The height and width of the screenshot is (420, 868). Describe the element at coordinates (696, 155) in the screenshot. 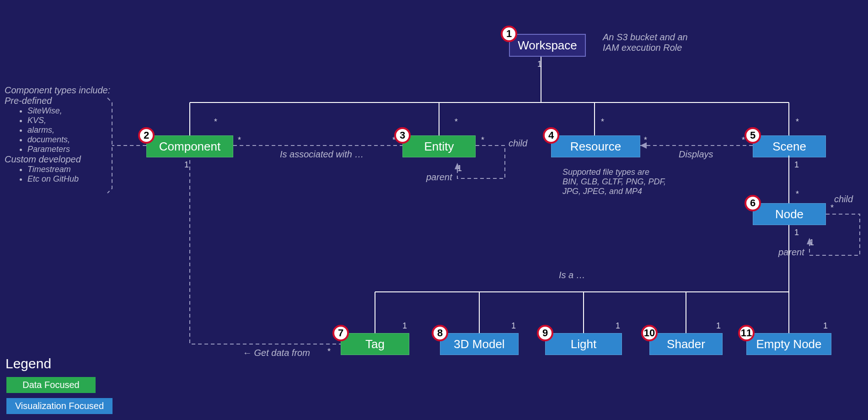

I see `label-displays: Displays` at that location.